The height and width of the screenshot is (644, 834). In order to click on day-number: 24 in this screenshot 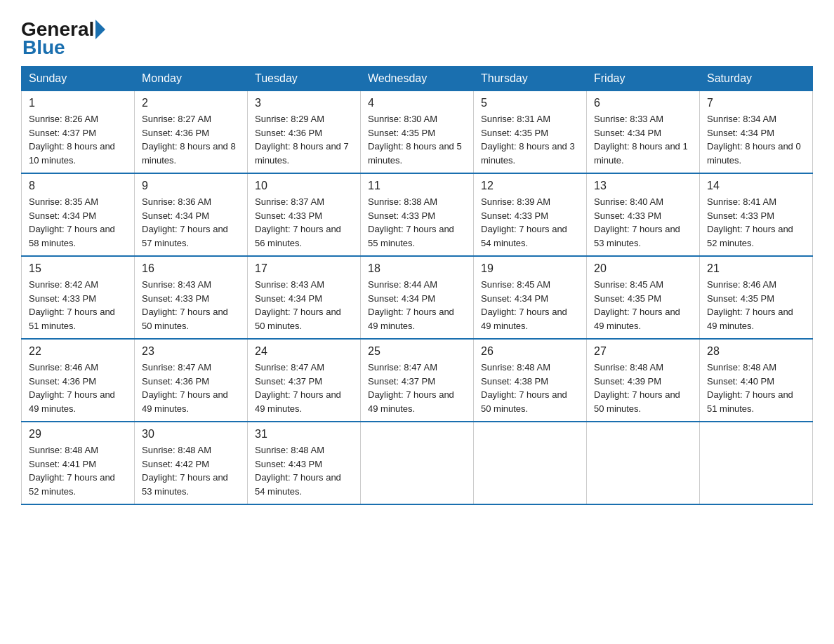, I will do `click(304, 351)`.